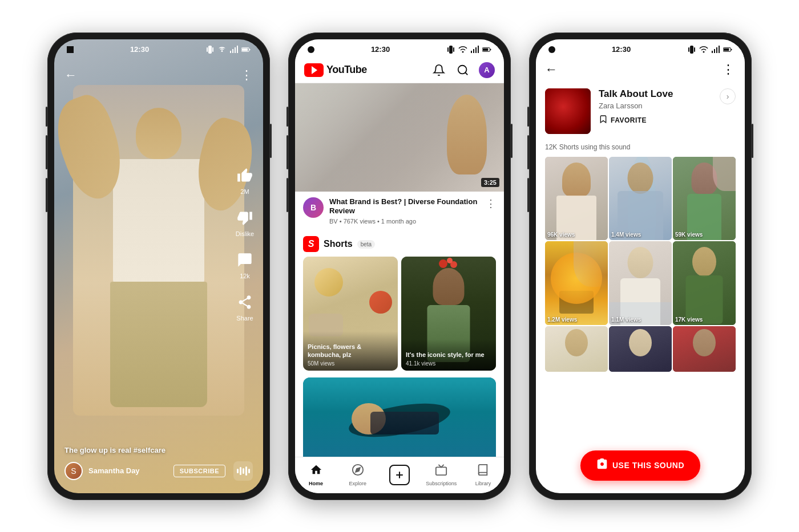 The image size is (799, 532). Describe the element at coordinates (626, 235) in the screenshot. I see `grid-views-2: 1.4M views` at that location.